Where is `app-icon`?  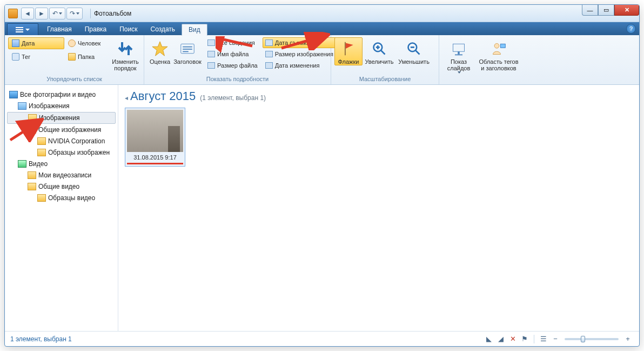 app-icon is located at coordinates (13, 14).